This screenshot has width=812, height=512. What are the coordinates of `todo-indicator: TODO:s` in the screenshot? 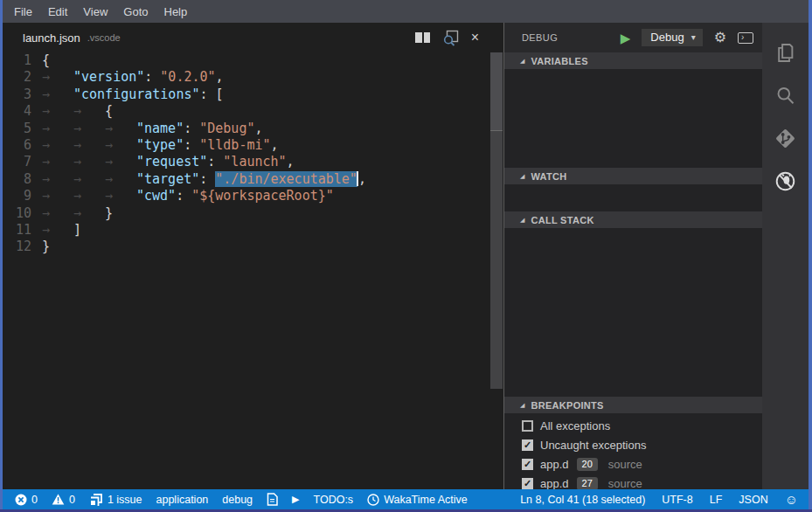 It's located at (334, 500).